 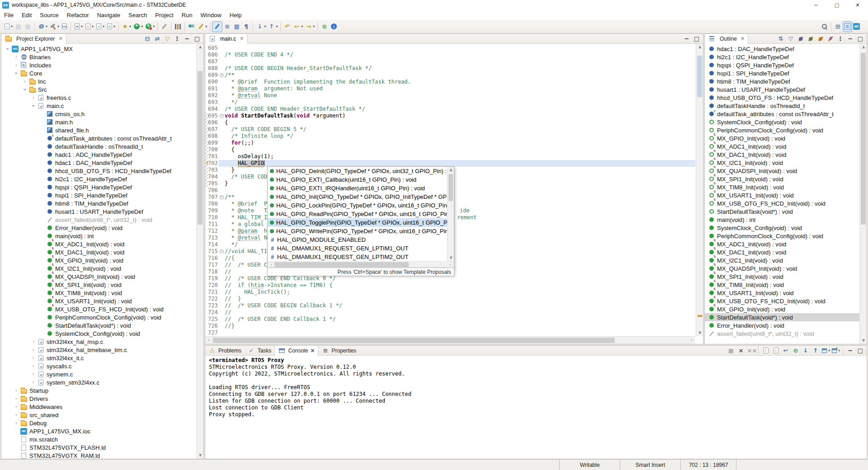 What do you see at coordinates (782, 106) in the screenshot?
I see `outline-item: defaultTaskHandle : osThreadId_t` at bounding box center [782, 106].